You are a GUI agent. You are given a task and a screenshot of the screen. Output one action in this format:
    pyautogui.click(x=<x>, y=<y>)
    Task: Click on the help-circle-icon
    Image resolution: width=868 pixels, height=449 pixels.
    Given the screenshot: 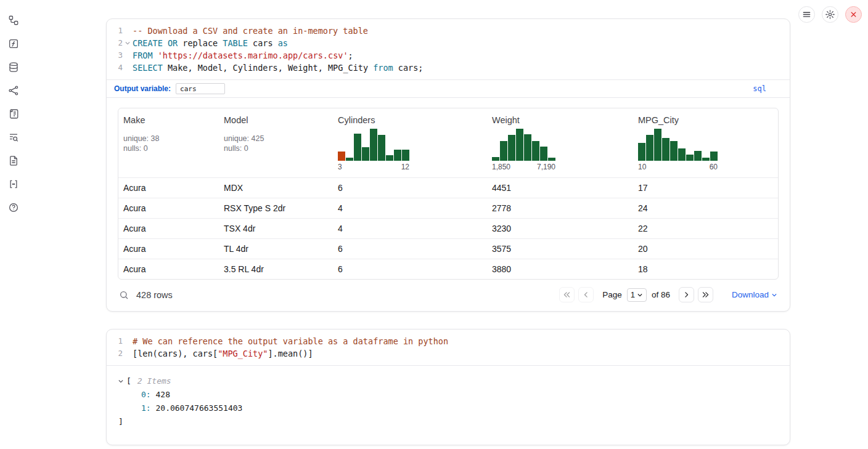 What is the action you would take?
    pyautogui.click(x=14, y=208)
    